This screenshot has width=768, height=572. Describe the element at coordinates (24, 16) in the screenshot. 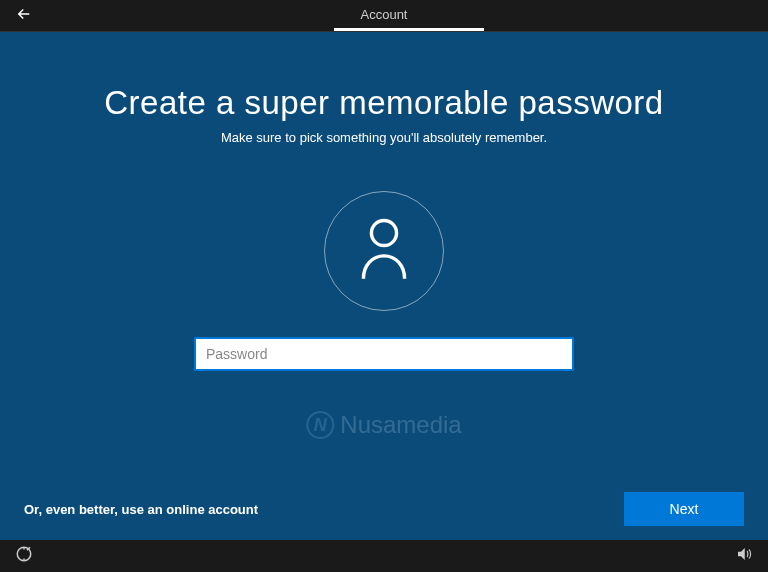

I see `back-button` at that location.